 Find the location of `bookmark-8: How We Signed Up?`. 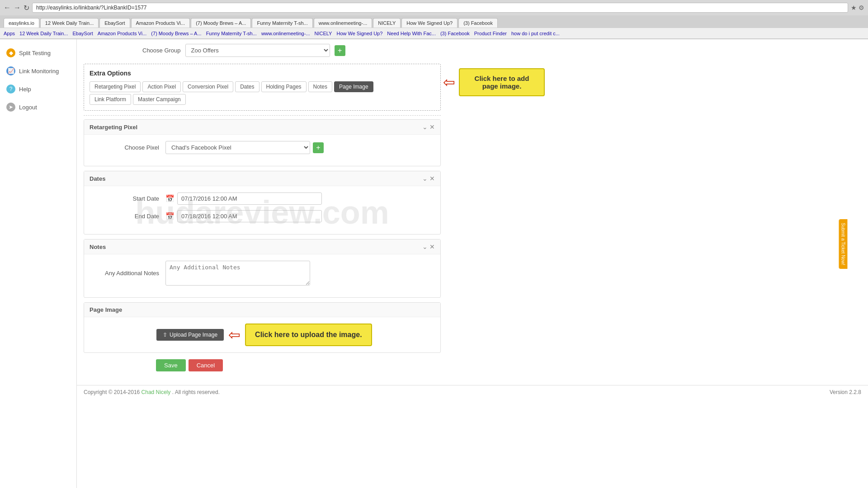

bookmark-8: How We Signed Up? is located at coordinates (359, 33).